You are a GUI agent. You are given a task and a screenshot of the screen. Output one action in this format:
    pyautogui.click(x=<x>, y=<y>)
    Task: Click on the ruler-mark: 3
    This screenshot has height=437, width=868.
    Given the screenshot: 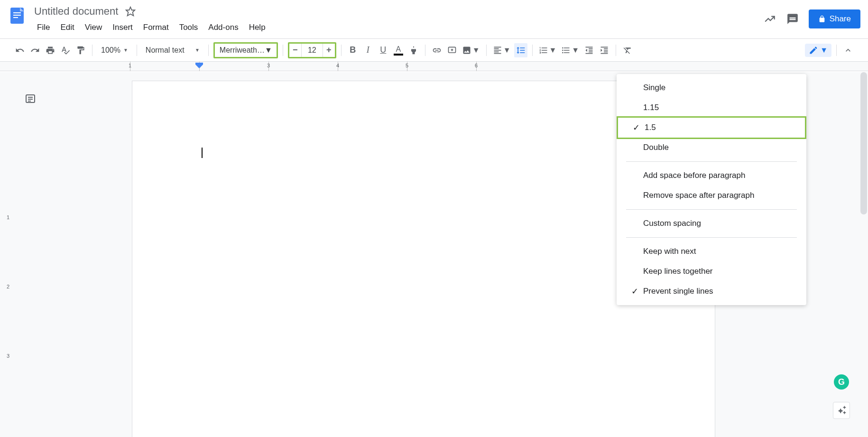 What is the action you would take?
    pyautogui.click(x=268, y=65)
    